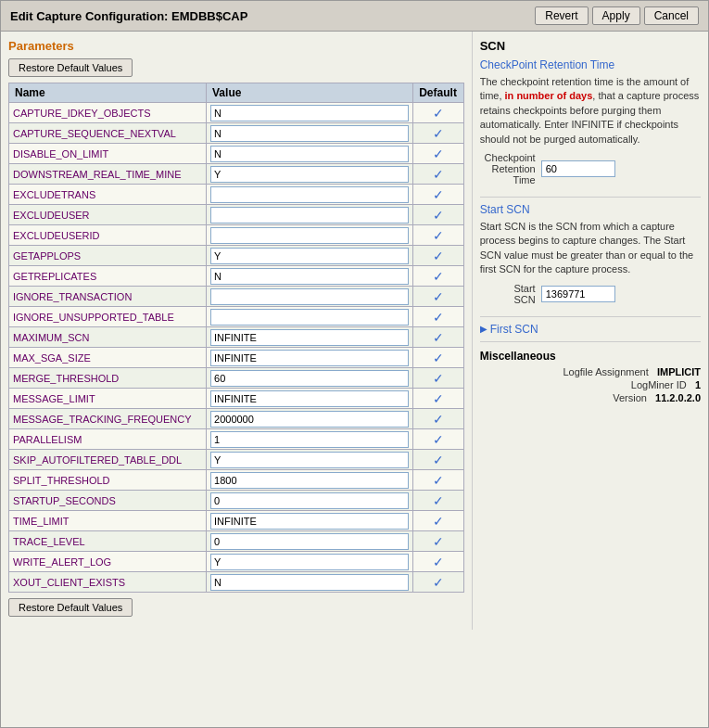  What do you see at coordinates (438, 174) in the screenshot?
I see `param-default-cell: ✓` at bounding box center [438, 174].